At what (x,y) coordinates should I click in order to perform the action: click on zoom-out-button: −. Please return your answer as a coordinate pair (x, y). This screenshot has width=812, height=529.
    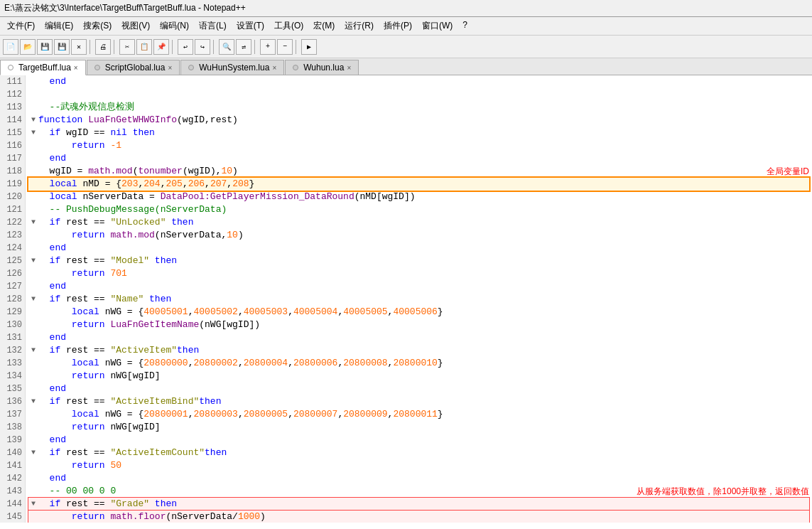
    Looking at the image, I should click on (285, 47).